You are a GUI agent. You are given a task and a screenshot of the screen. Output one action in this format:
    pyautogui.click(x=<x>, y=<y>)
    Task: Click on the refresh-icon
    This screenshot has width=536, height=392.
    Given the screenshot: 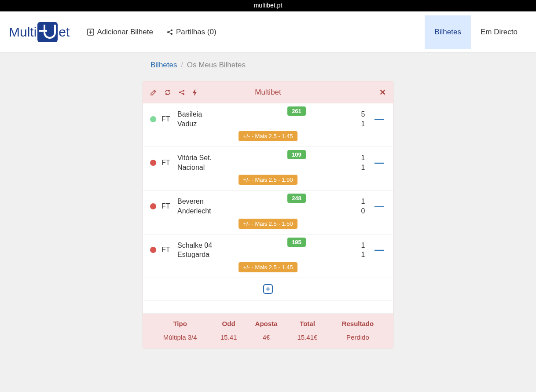 What is the action you would take?
    pyautogui.click(x=168, y=92)
    